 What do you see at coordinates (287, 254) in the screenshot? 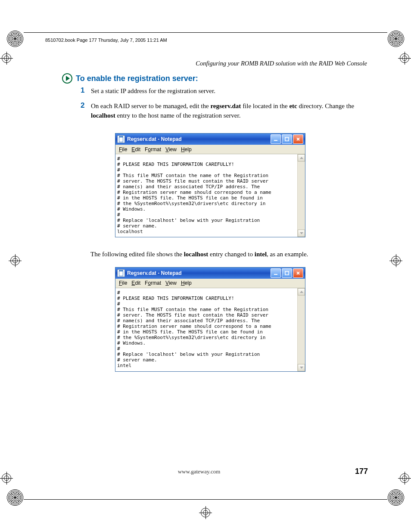
I see `t: , as an example.` at bounding box center [287, 254].